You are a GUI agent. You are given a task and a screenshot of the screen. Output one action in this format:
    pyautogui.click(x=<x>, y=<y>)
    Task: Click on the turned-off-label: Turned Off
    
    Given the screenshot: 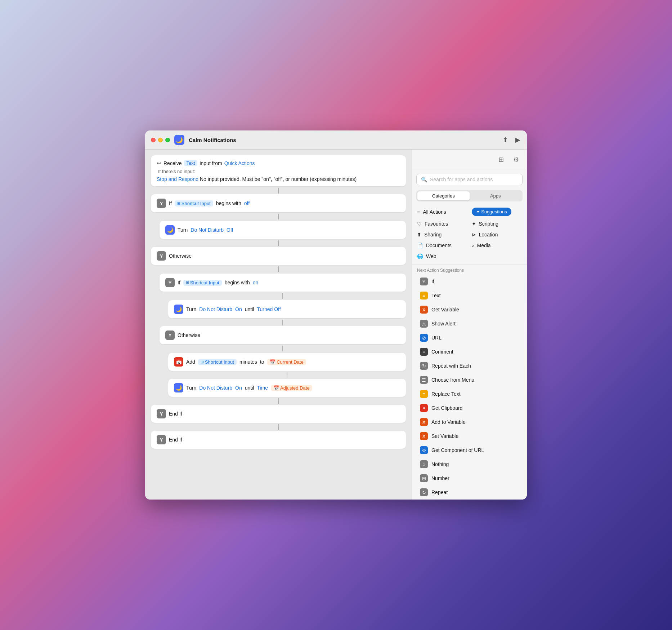 What is the action you would take?
    pyautogui.click(x=269, y=309)
    